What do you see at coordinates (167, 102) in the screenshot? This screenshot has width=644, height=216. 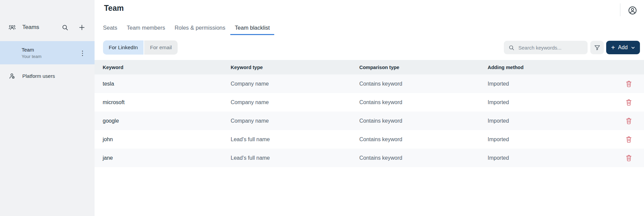 I see `cell-keyword: microsoft` at bounding box center [167, 102].